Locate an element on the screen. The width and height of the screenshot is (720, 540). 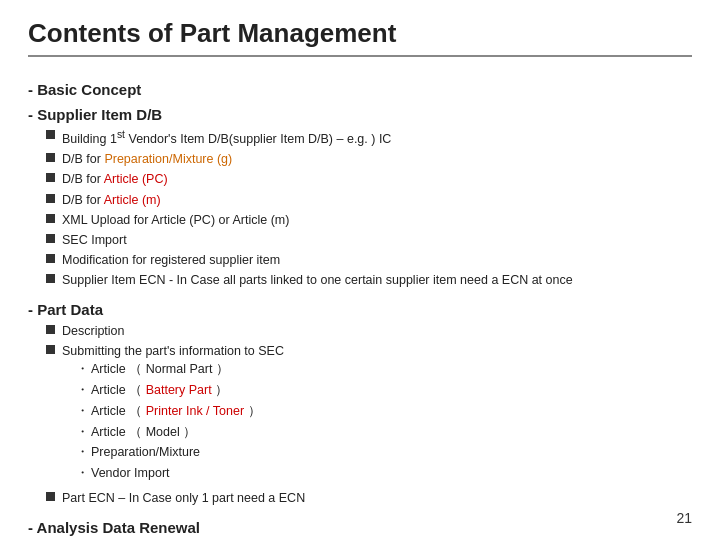
list-item: Description is located at coordinates (369, 331).